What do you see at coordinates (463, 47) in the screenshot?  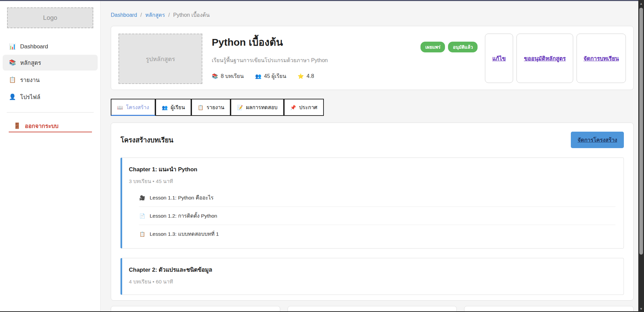 I see `approved-badge: อนุมัติแล้ว` at bounding box center [463, 47].